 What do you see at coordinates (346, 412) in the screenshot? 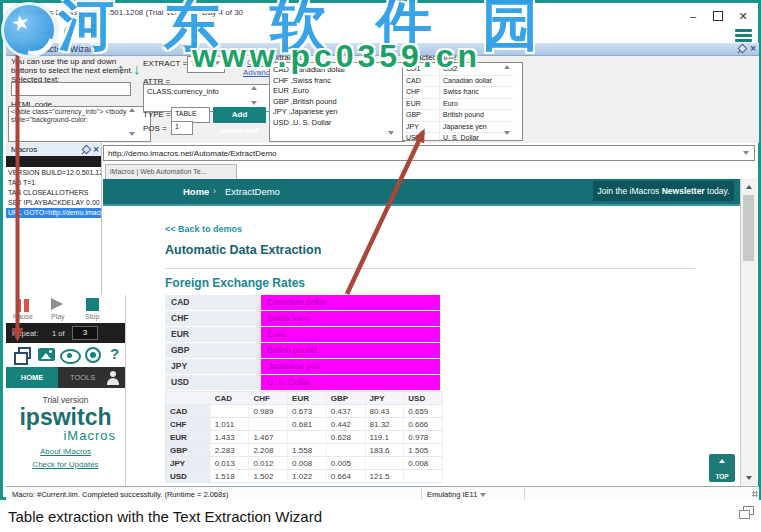
I see `table-cell: 0.437` at bounding box center [346, 412].